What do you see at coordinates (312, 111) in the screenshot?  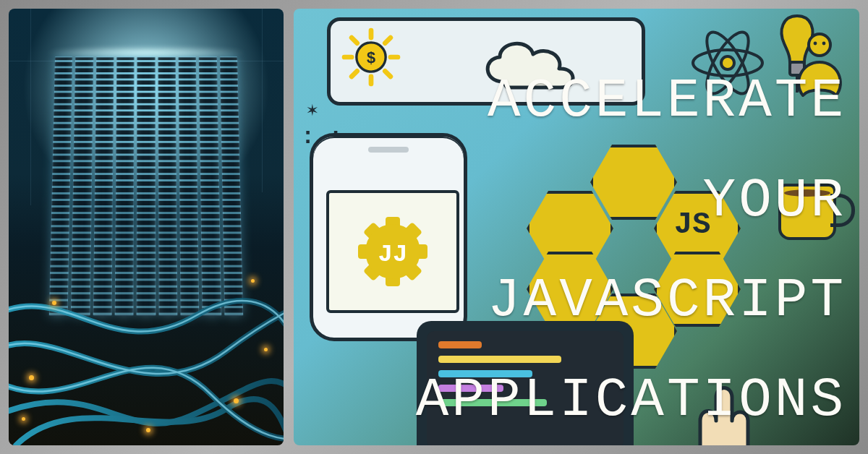 I see `deco-asterisk-icon: ✶` at bounding box center [312, 111].